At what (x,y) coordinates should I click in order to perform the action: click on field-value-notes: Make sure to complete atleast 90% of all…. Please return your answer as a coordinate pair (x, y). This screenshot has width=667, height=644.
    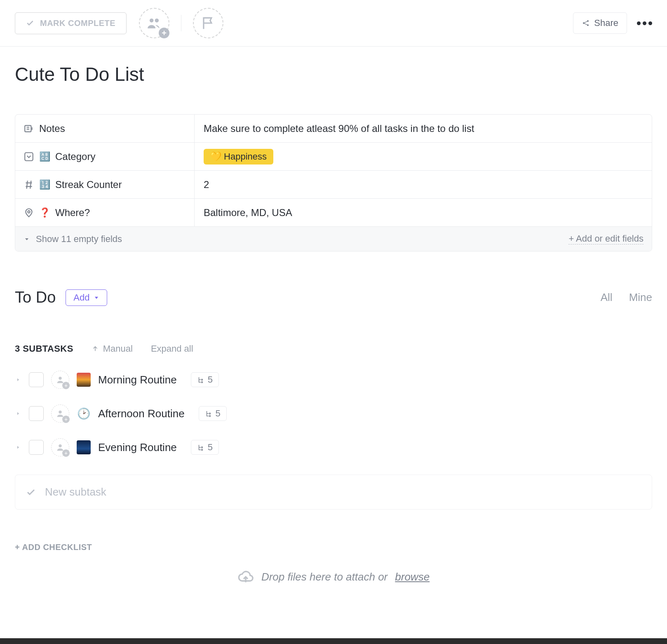
    Looking at the image, I should click on (423, 129).